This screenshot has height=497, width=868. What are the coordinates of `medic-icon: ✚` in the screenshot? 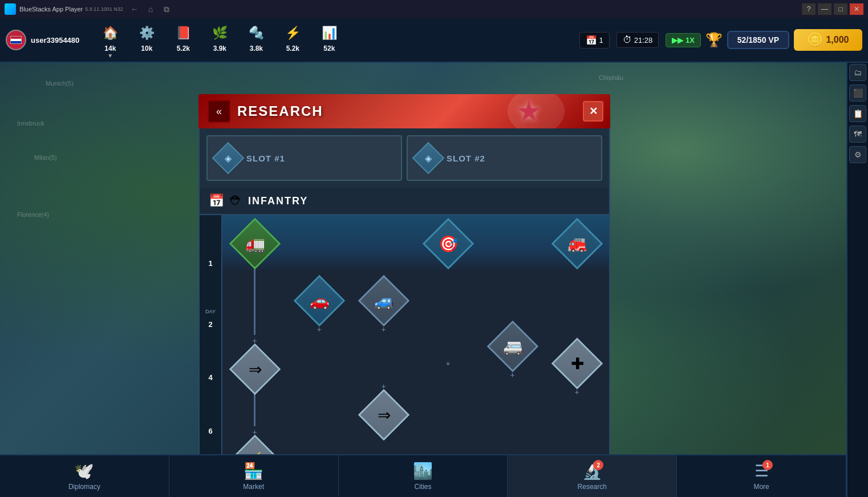 It's located at (577, 364).